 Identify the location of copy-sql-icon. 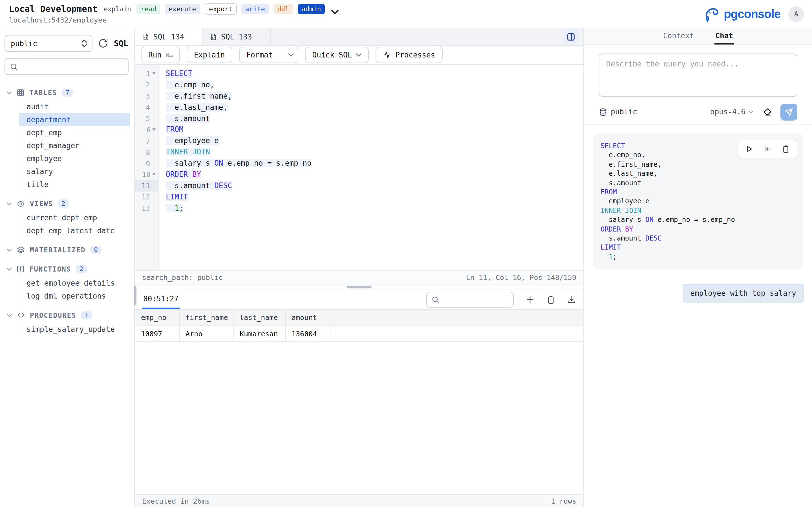
(786, 149).